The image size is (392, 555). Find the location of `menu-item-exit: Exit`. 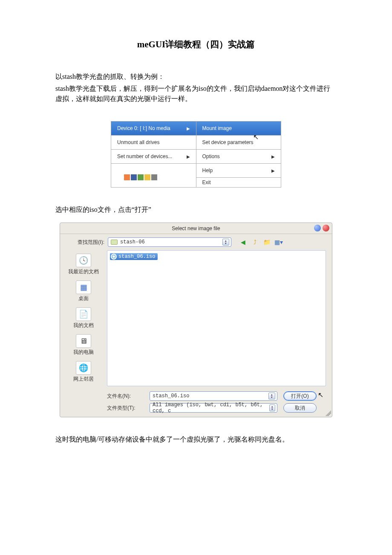

menu-item-exit: Exit is located at coordinates (239, 182).